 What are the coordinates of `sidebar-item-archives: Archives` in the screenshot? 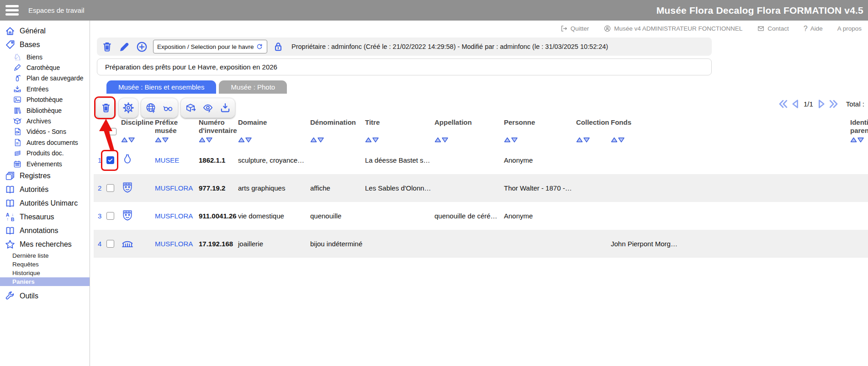 It's located at (45, 121).